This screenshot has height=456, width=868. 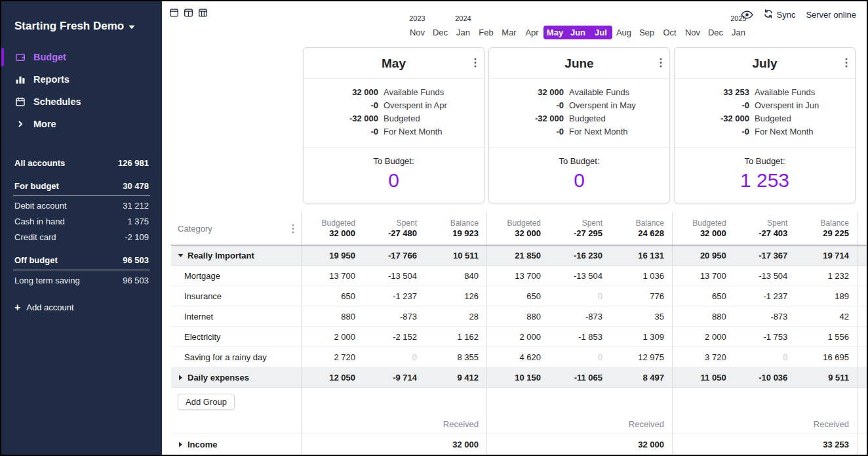 What do you see at coordinates (174, 13) in the screenshot?
I see `single-month-view-icon` at bounding box center [174, 13].